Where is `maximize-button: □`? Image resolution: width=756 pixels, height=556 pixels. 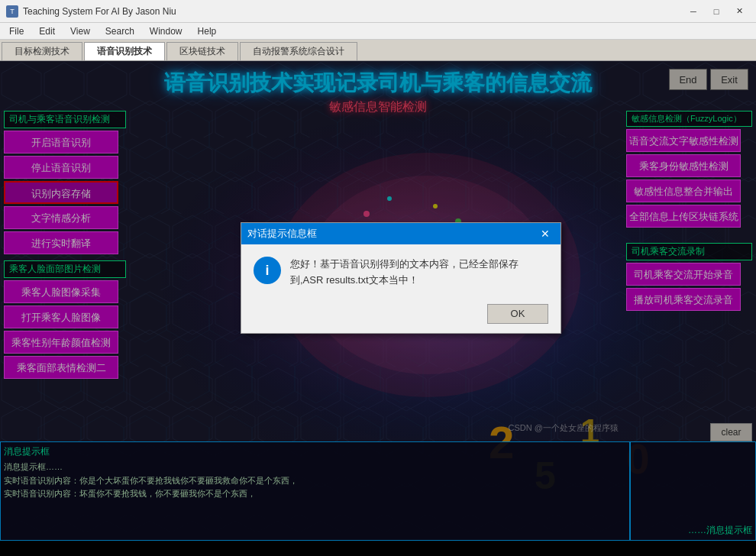
maximize-button: □ is located at coordinates (716, 11).